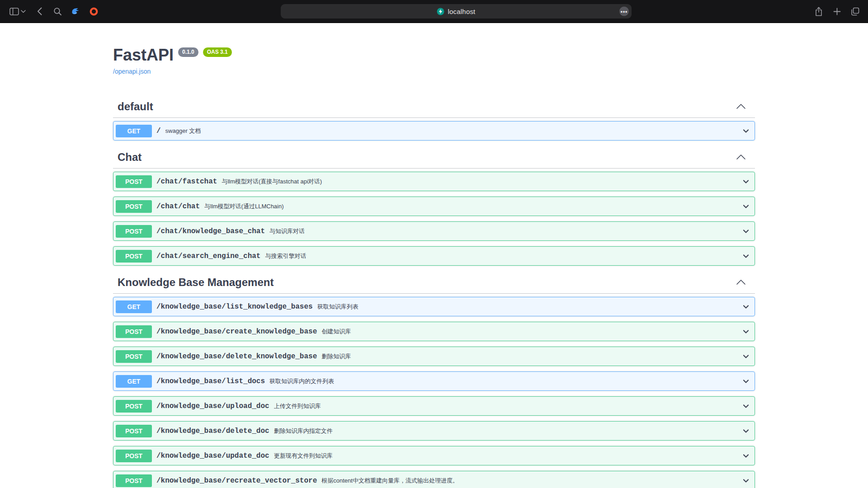 The image size is (868, 488). What do you see at coordinates (434, 256) in the screenshot?
I see `endpoint-row: POST /chat/search_engine_chat 与搜索引擎对话` at bounding box center [434, 256].